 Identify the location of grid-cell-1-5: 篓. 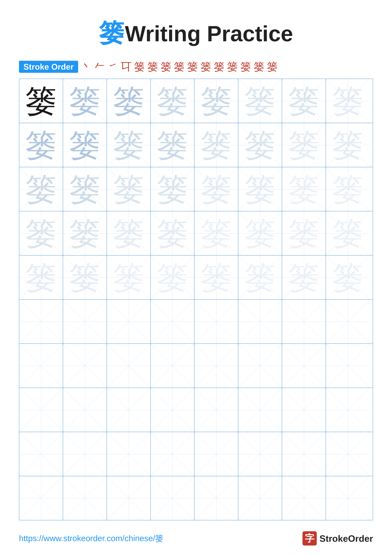
(260, 145).